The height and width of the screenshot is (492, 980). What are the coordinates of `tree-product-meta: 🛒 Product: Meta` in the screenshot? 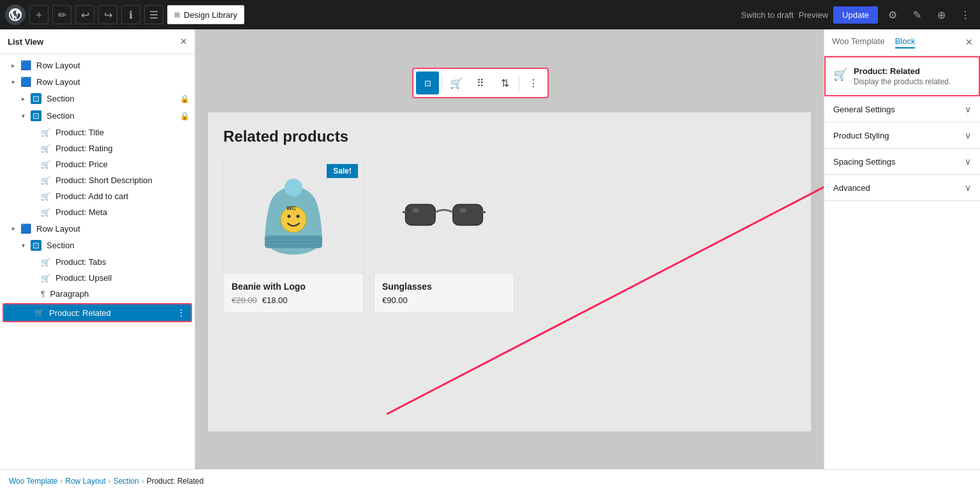 It's located at (97, 212).